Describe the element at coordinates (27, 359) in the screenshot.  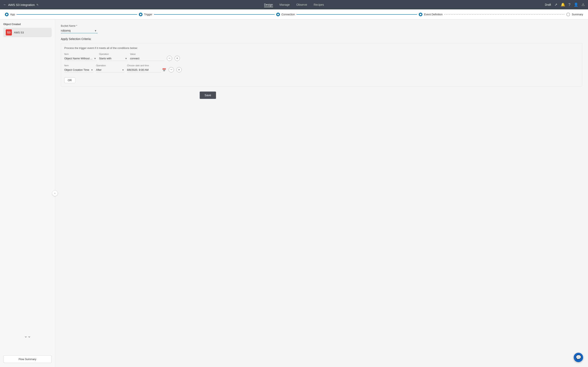
I see `flow-summary-button: Flow Summary` at that location.